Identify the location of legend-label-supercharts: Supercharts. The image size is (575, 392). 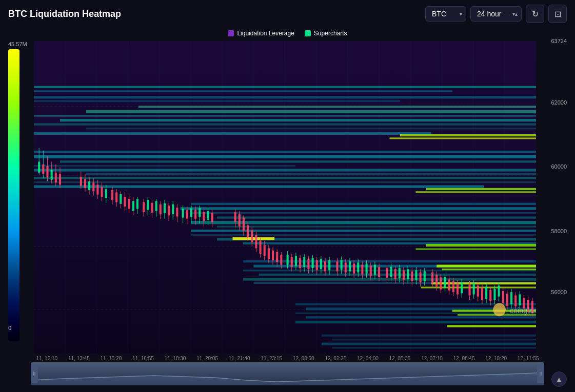
(330, 33).